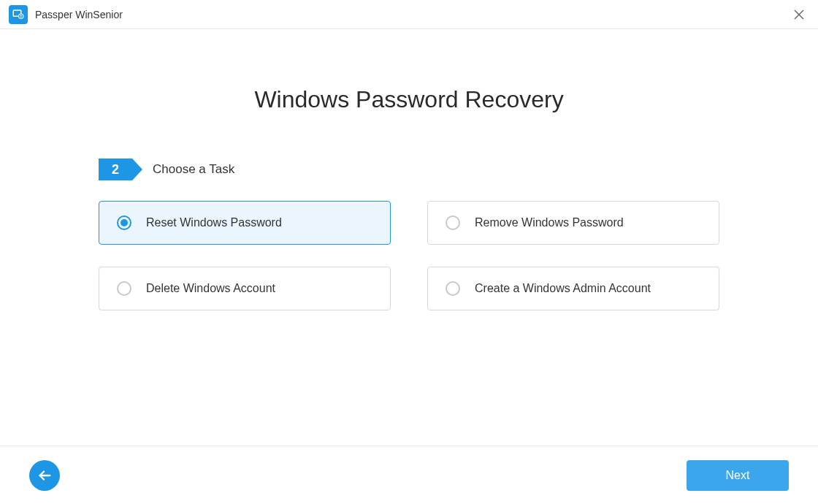 The width and height of the screenshot is (818, 504). What do you see at coordinates (245, 289) in the screenshot?
I see `option-delete-account: Delete Windows Account` at bounding box center [245, 289].